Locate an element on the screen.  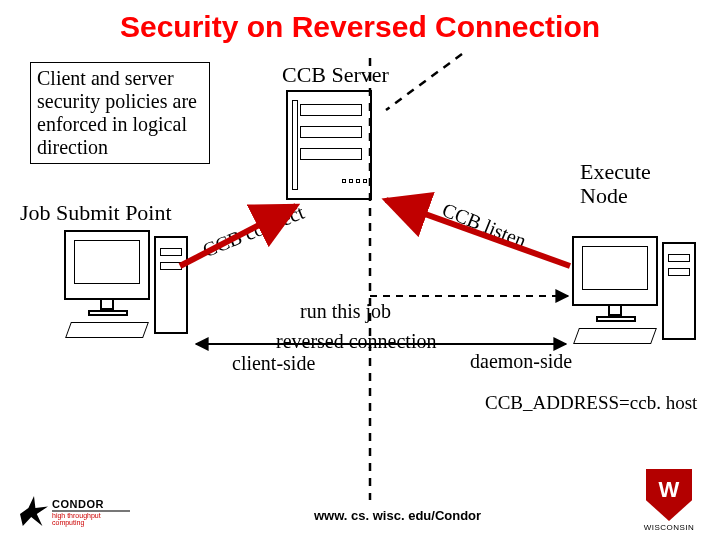
ccb-connect-label: CCB connect is located at coordinates (254, 232).